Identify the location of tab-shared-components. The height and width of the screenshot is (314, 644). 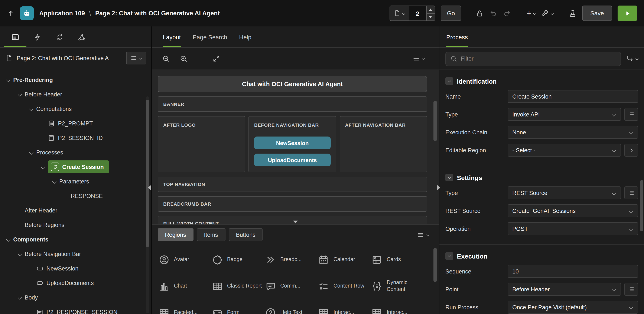
(82, 37).